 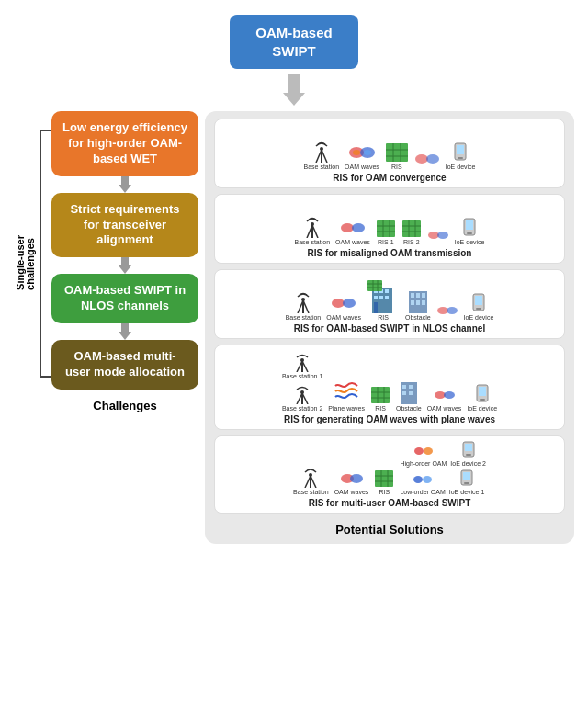 What do you see at coordinates (423, 492) in the screenshot?
I see `sol5-low-oam-label: Low-order OAM` at bounding box center [423, 492].